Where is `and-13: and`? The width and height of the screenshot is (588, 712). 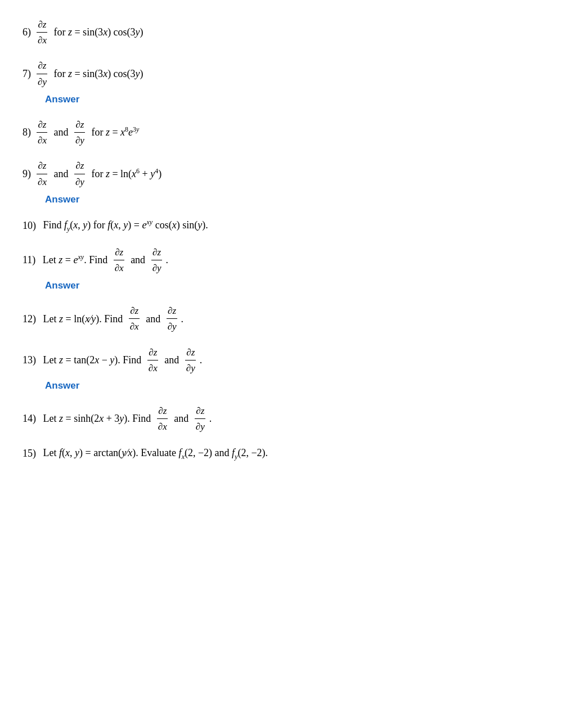 and-13: and is located at coordinates (172, 360).